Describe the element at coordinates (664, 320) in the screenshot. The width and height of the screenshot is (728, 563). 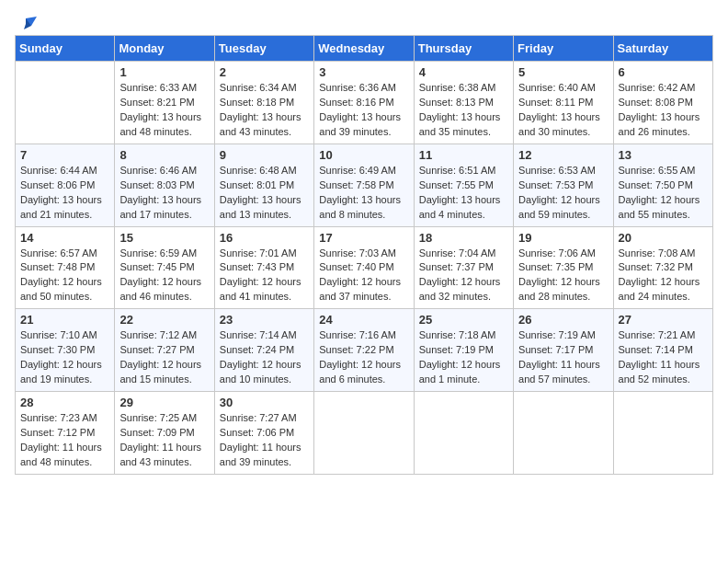
I see `day-number: 27` at that location.